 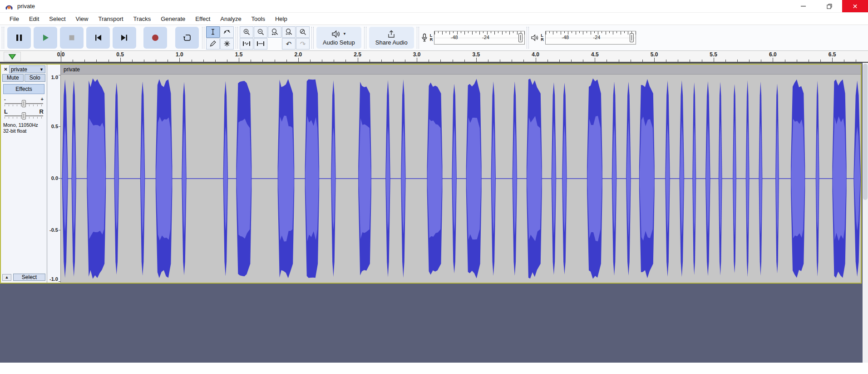 I want to click on effects-button: Effects, so click(x=24, y=89).